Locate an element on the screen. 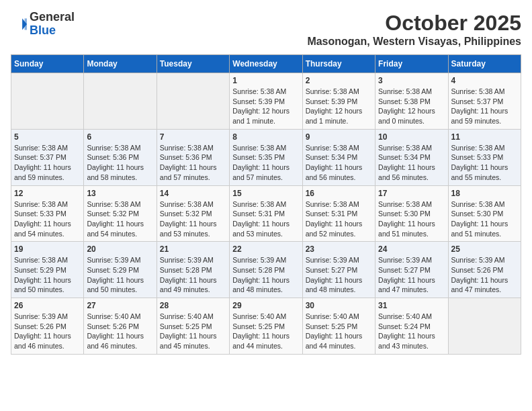  day-info: Sunrise: 5:38 AM Sunset: 5:29 PM Dayligh… is located at coordinates (47, 275).